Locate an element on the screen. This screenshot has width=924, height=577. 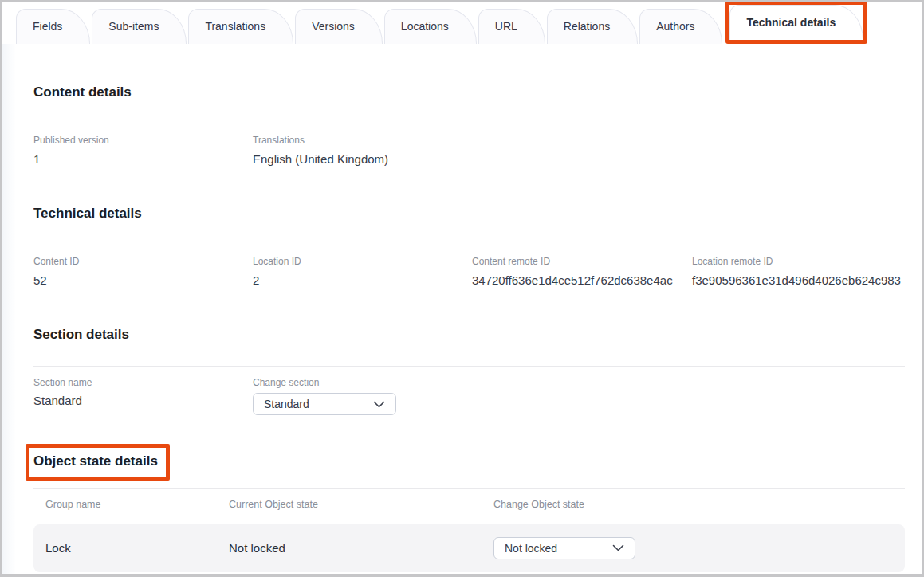
field-content-id: Content ID 52 is located at coordinates (143, 273).